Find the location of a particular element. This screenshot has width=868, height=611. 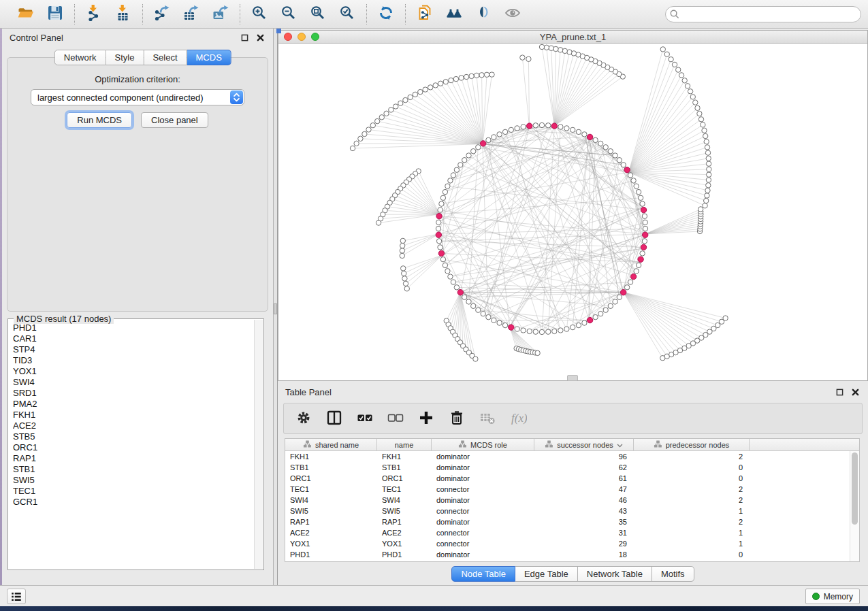

tab-network-table: Network Table is located at coordinates (615, 574).